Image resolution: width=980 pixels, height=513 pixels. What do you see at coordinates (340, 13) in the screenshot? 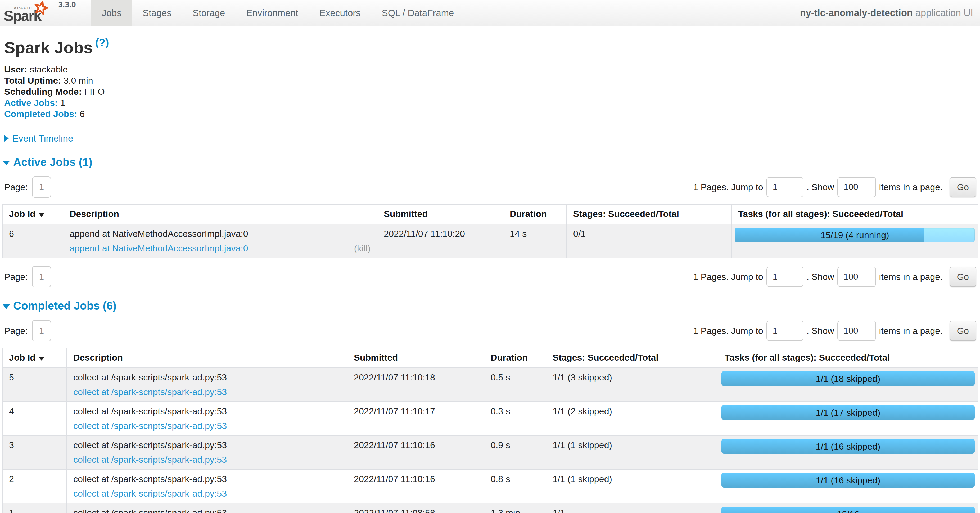
I see `tab-executors: Executors` at bounding box center [340, 13].